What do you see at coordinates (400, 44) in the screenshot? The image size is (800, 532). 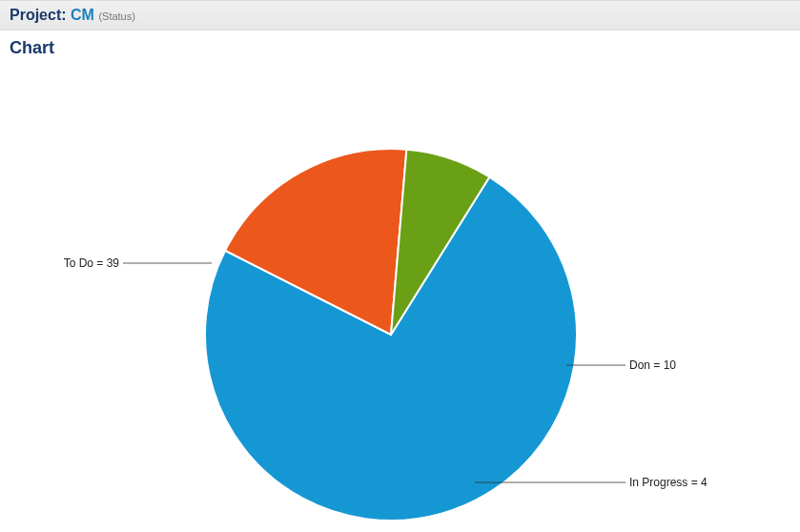 I see `chart-title: Chart` at bounding box center [400, 44].